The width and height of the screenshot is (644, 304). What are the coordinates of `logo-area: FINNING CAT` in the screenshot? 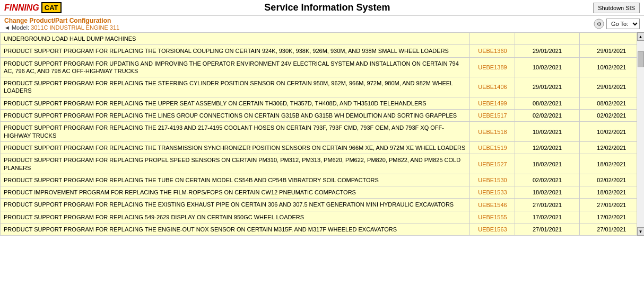 It's located at (33, 7).